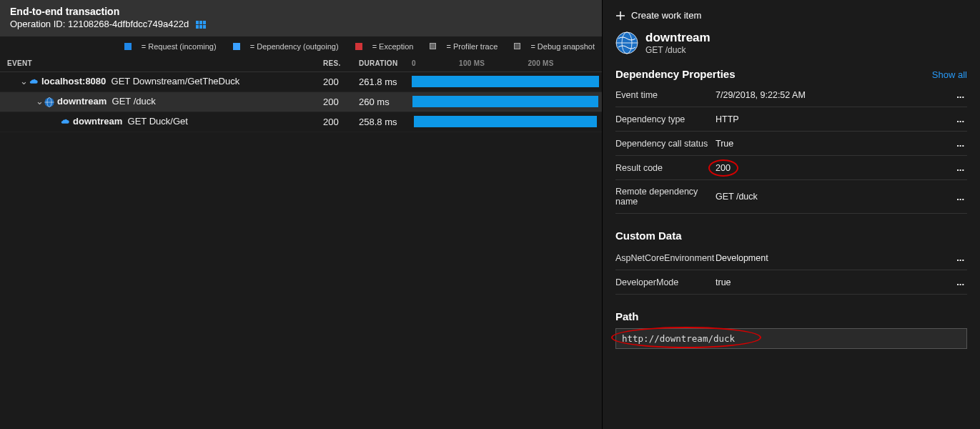 The image size is (980, 429). I want to click on property-key: DeveloperMode, so click(665, 282).